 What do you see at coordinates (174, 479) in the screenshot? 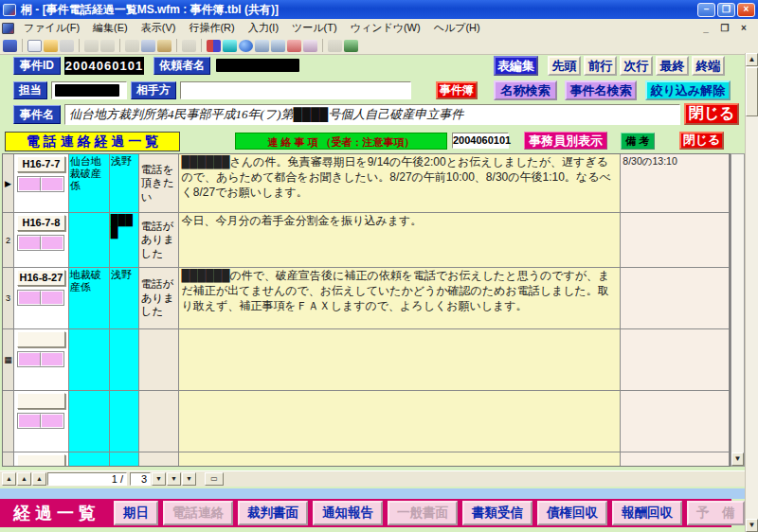
I see `nav-page-down-icon: ▼` at bounding box center [174, 479].